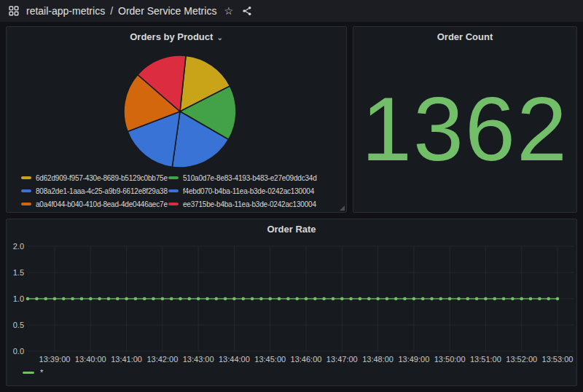 This screenshot has width=583, height=392. I want to click on series-label: *, so click(42, 372).